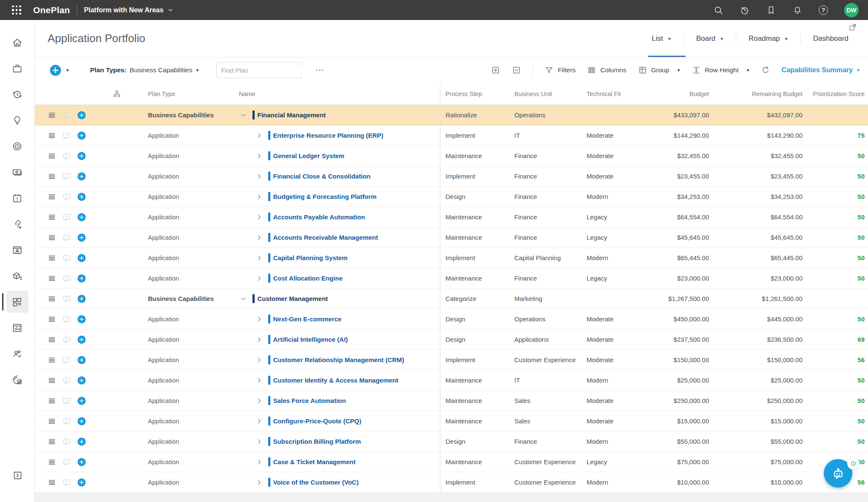 This screenshot has height=502, width=868. What do you see at coordinates (17, 43) in the screenshot?
I see `sidebar-item-home` at bounding box center [17, 43].